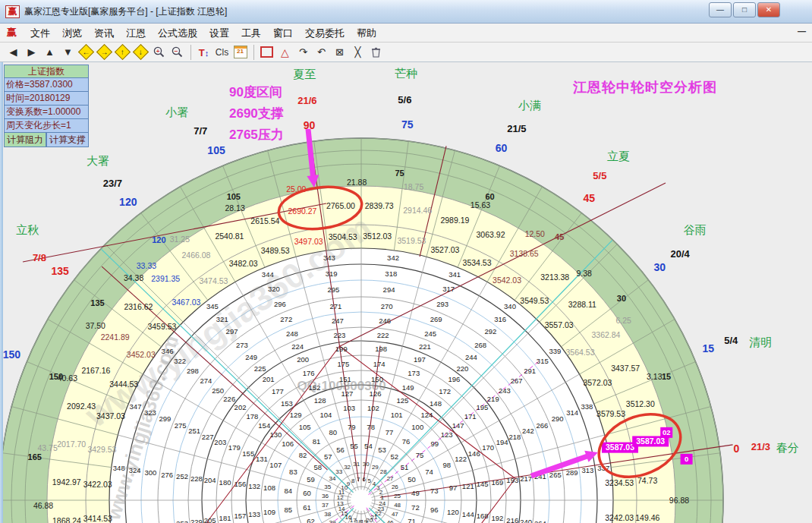  Describe the element at coordinates (354, 481) in the screenshot. I see `svg-text: 8` at that location.